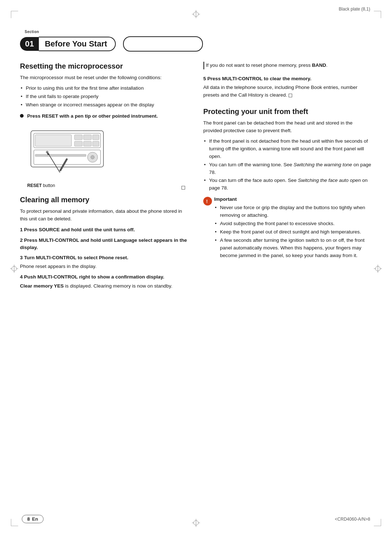 The width and height of the screenshot is (392, 537). What do you see at coordinates (29, 44) in the screenshot?
I see `section-number-text: 01` at bounding box center [29, 44].